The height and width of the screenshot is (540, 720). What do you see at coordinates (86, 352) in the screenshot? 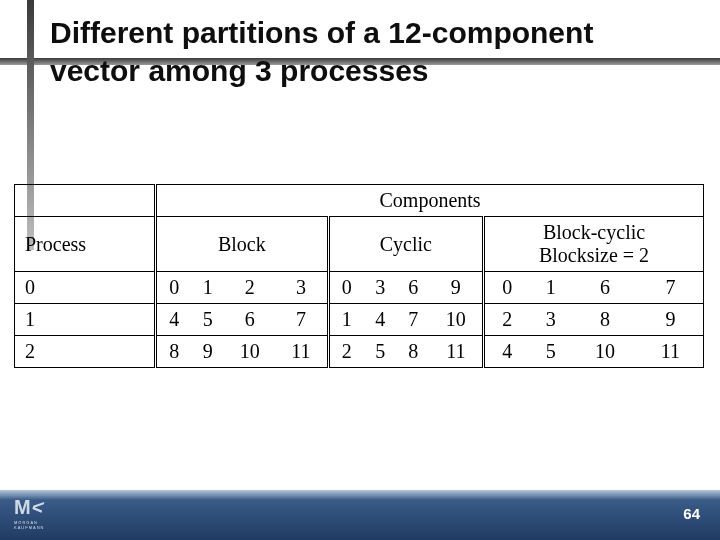
I see `cell-process: 2` at bounding box center [86, 352].